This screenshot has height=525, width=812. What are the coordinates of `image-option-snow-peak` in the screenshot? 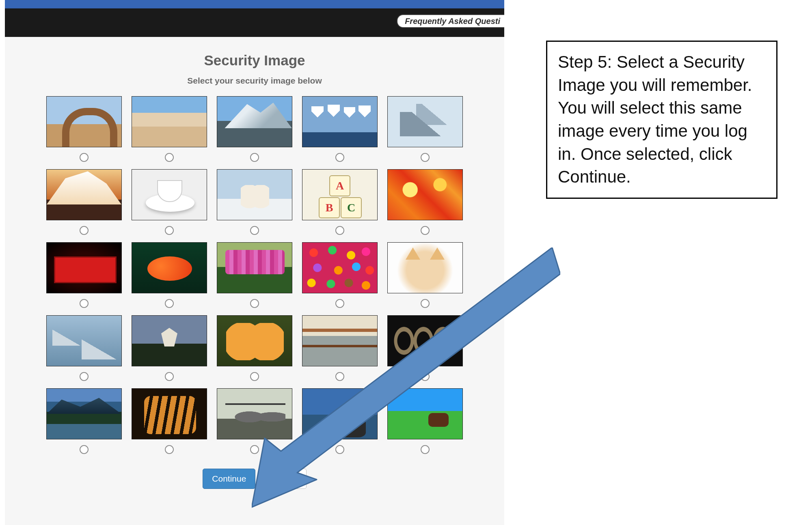 It's located at (84, 206).